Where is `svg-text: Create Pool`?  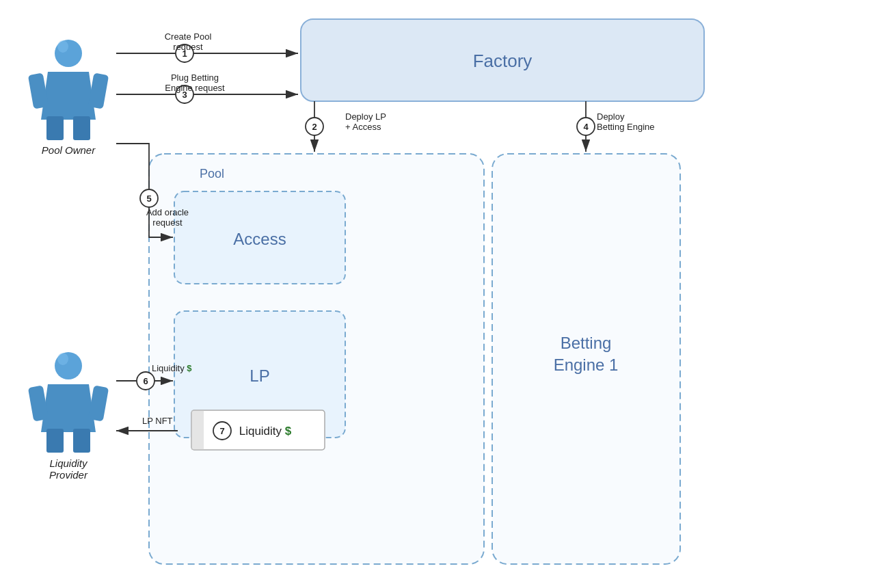
svg-text: Create Pool is located at coordinates (189, 37).